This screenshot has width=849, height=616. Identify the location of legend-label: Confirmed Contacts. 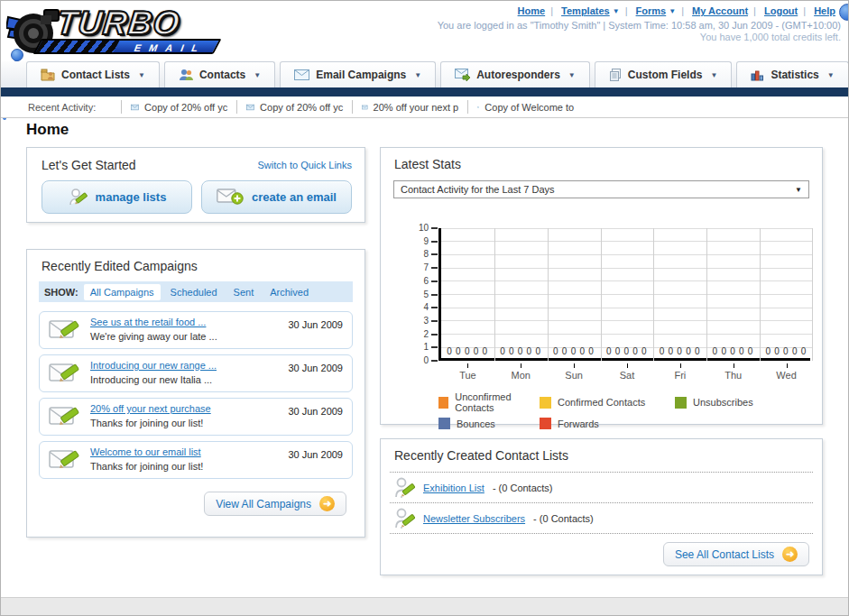
(601, 402).